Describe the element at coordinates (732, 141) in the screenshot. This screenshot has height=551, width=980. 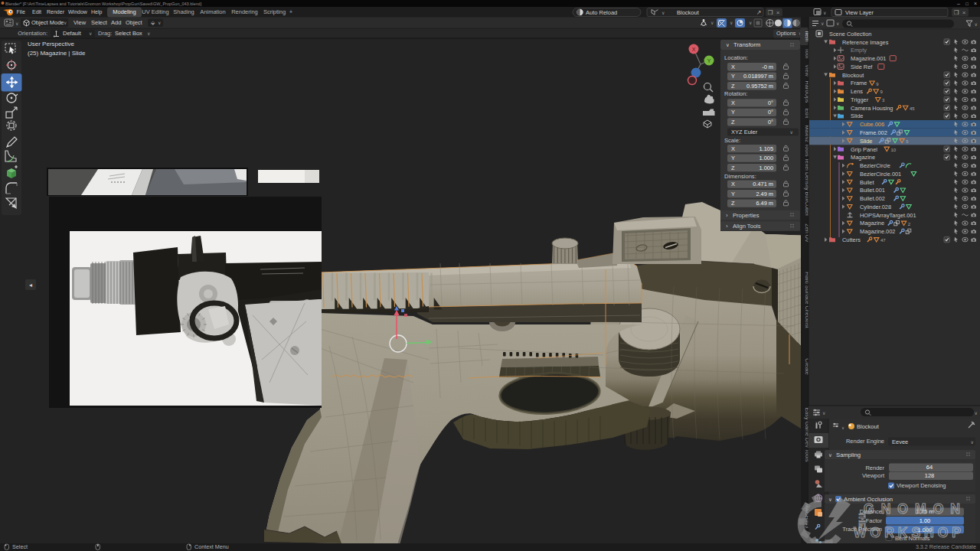
I see `svg-text: Scale:` at that location.